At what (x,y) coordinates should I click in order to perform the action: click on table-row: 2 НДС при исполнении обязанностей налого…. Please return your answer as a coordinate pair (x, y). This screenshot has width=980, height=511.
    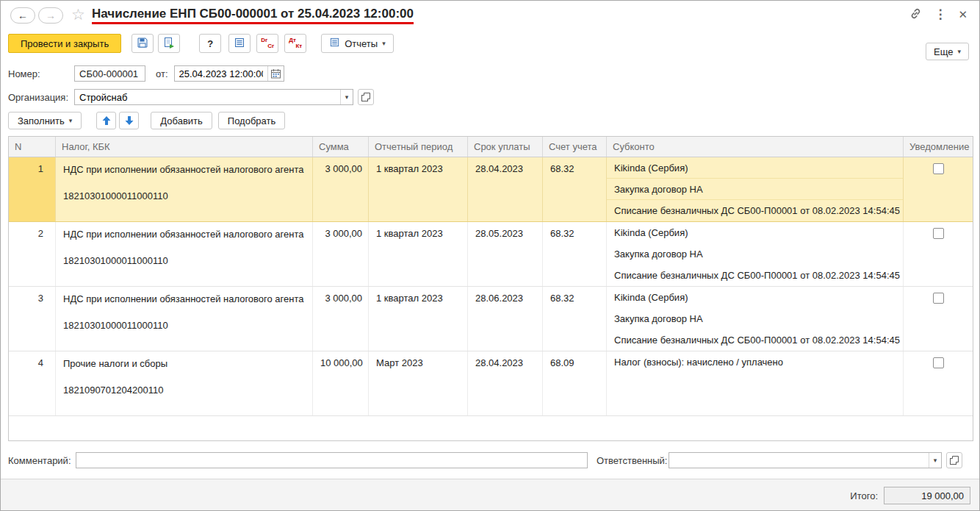
    Looking at the image, I should click on (491, 254).